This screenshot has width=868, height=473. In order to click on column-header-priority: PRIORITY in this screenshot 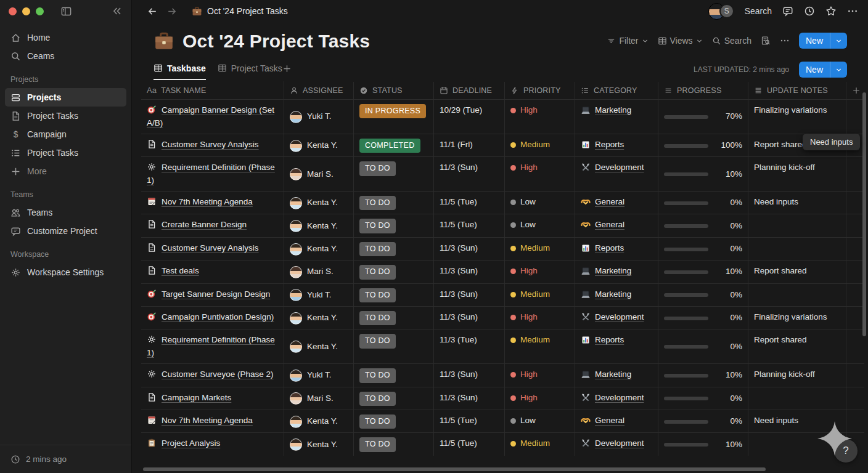, I will do `click(540, 91)`.